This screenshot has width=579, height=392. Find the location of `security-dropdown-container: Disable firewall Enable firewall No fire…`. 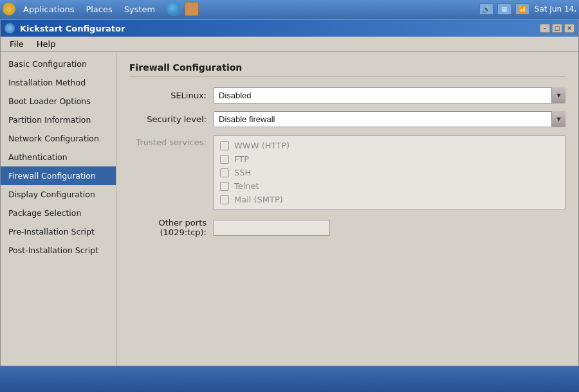

security-dropdown-container: Disable firewall Enable firewall No fire… is located at coordinates (389, 120).